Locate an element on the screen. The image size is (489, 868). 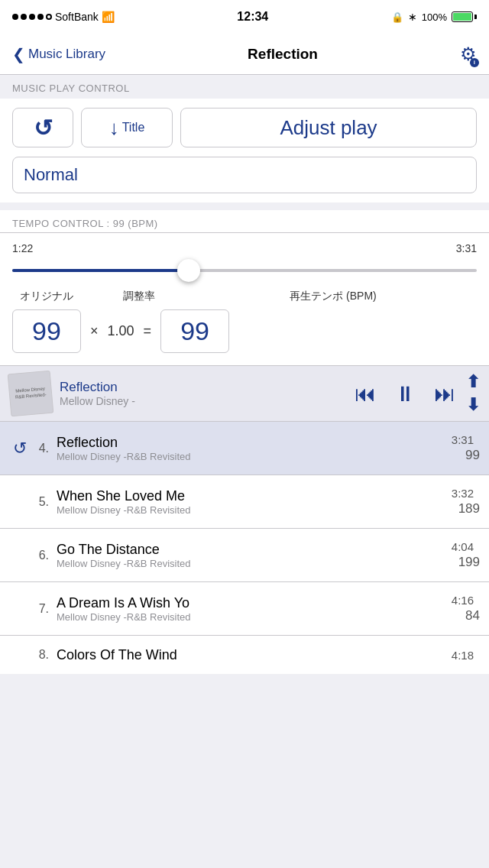
music-play-control-header: MUSIC PLAY CONTROL is located at coordinates (244, 87).